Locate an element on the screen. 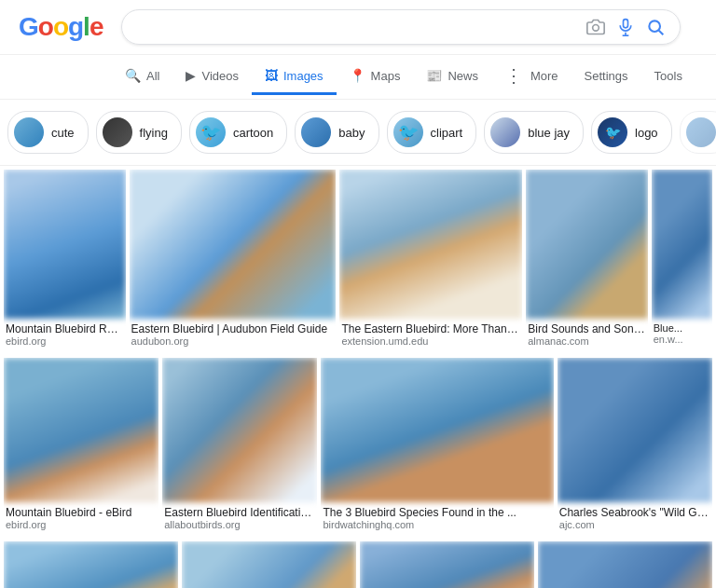 Image resolution: width=716 pixels, height=588 pixels. image-col-2-4: Charles Seabrook's "Wild Georgia" ajc.co… is located at coordinates (635, 447).